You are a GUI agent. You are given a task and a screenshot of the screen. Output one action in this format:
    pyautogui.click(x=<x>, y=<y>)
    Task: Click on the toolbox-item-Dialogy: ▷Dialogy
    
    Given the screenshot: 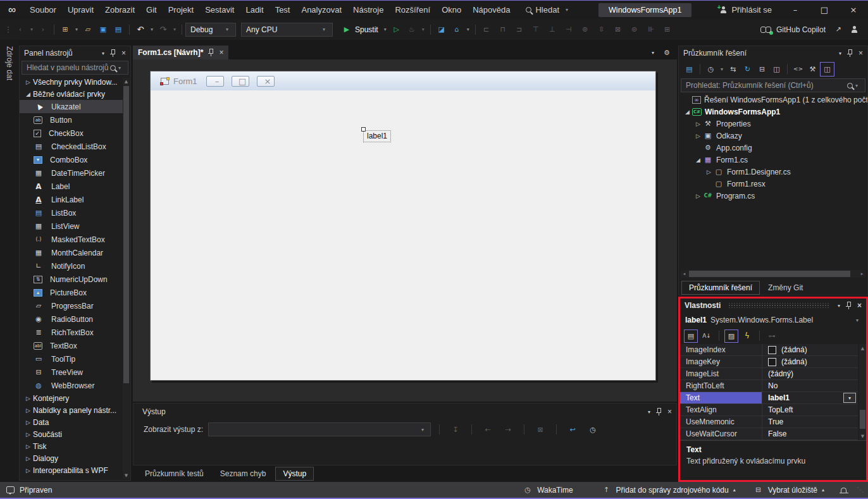 What is the action you would take?
    pyautogui.click(x=71, y=458)
    